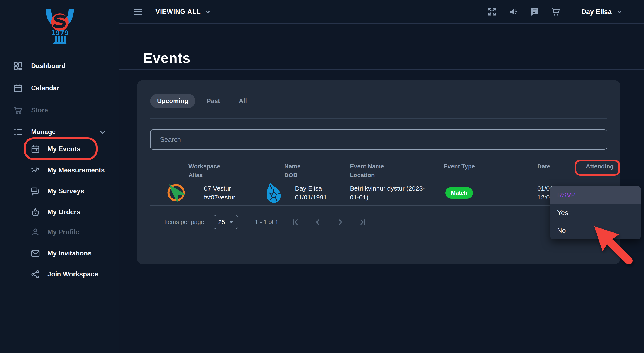 The image size is (644, 353). What do you see at coordinates (231, 222) in the screenshot?
I see `caret-down-icon` at bounding box center [231, 222].